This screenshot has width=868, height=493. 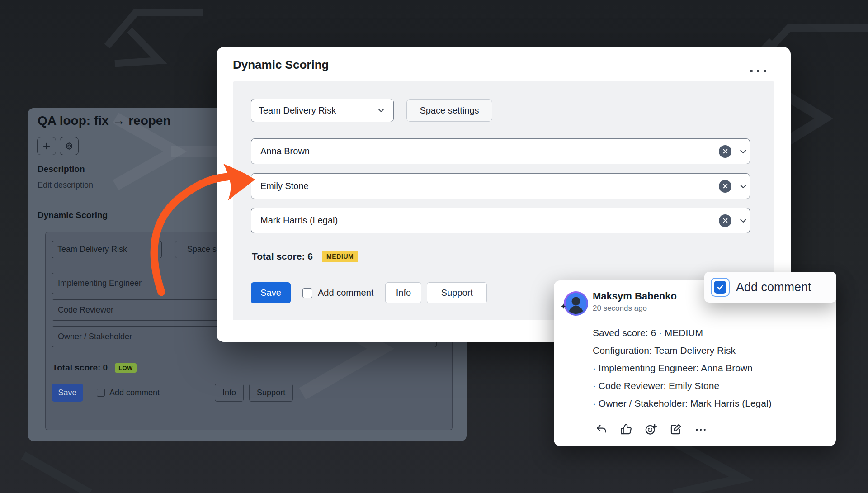 What do you see at coordinates (126, 368) in the screenshot?
I see `score-badge-low: LOW` at bounding box center [126, 368].